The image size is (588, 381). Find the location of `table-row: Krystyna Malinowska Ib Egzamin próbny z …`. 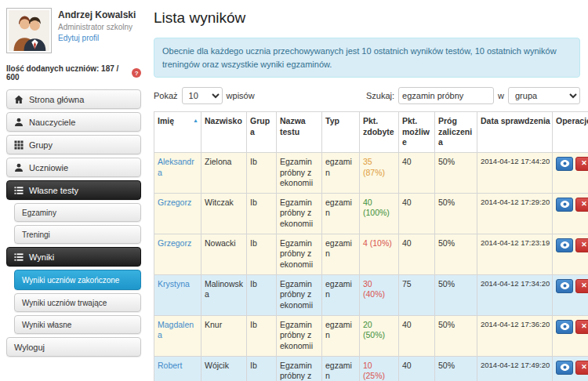

table-row: Krystyna Malinowska Ib Egzamin próbny z … is located at coordinates (372, 295).